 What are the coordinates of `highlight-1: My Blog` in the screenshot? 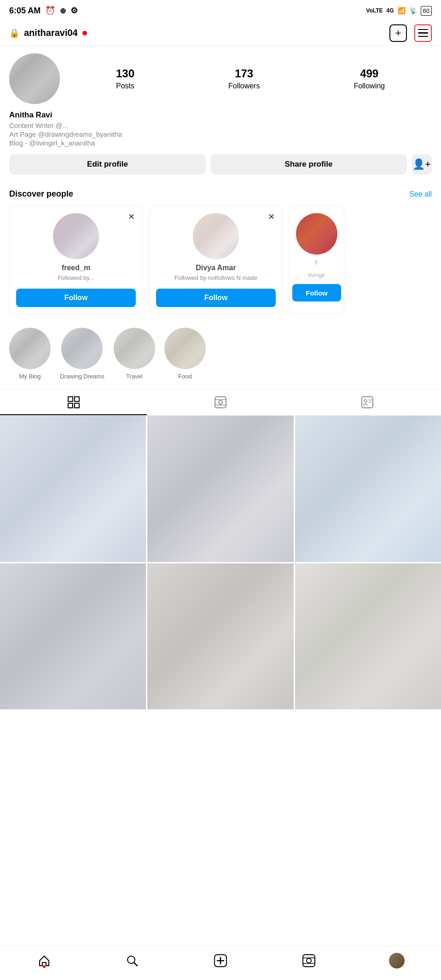 It's located at (30, 354).